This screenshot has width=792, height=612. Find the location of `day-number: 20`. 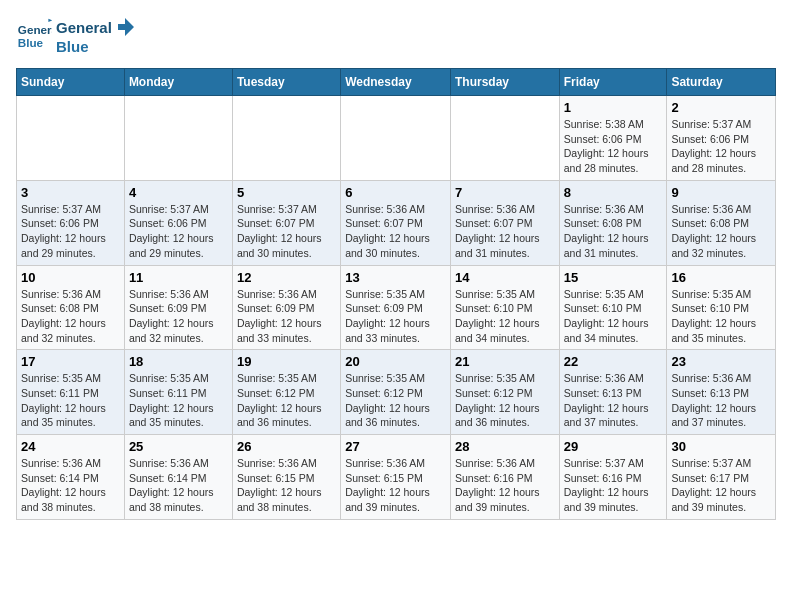

day-number: 20 is located at coordinates (396, 362).